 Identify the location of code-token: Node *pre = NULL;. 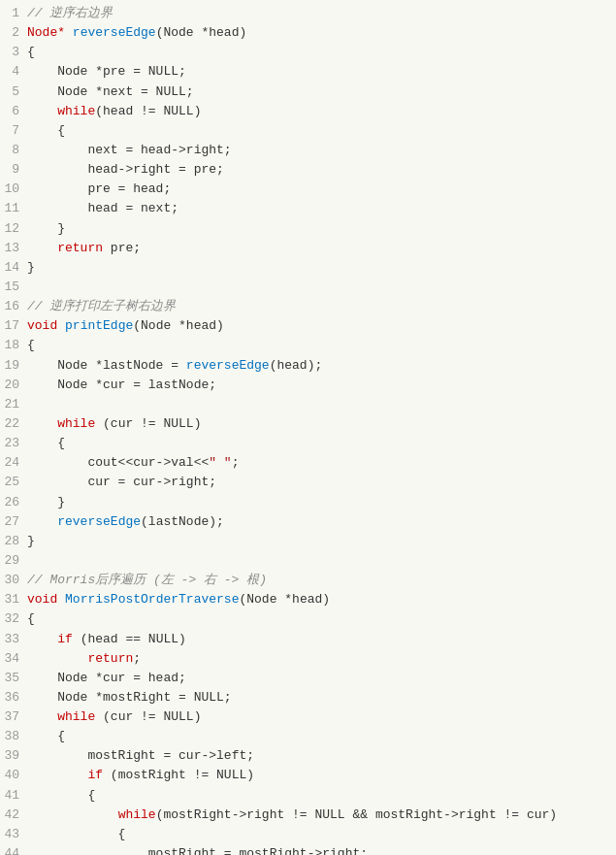
(107, 72).